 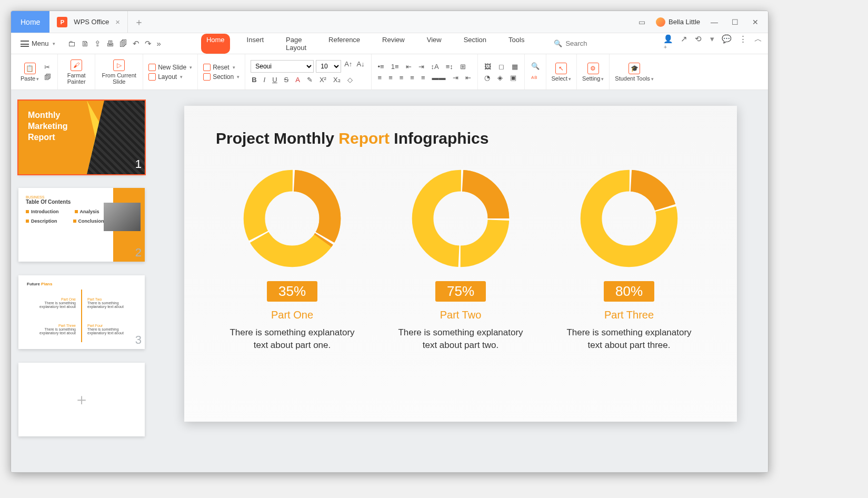 I want to click on redo-icon: ↷, so click(x=148, y=44).